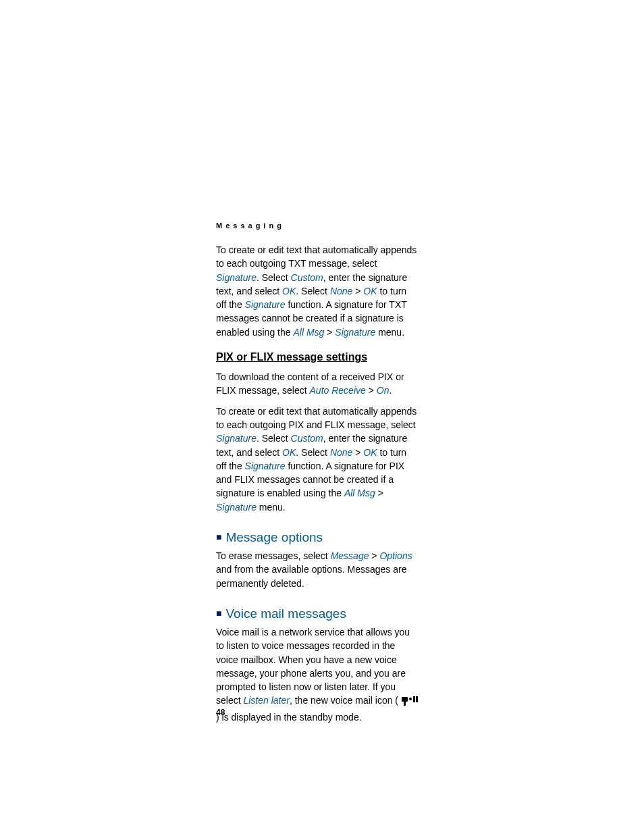 The width and height of the screenshot is (644, 834). I want to click on paragraph-voice-mail: Voice mail is a network service that all…, so click(317, 675).